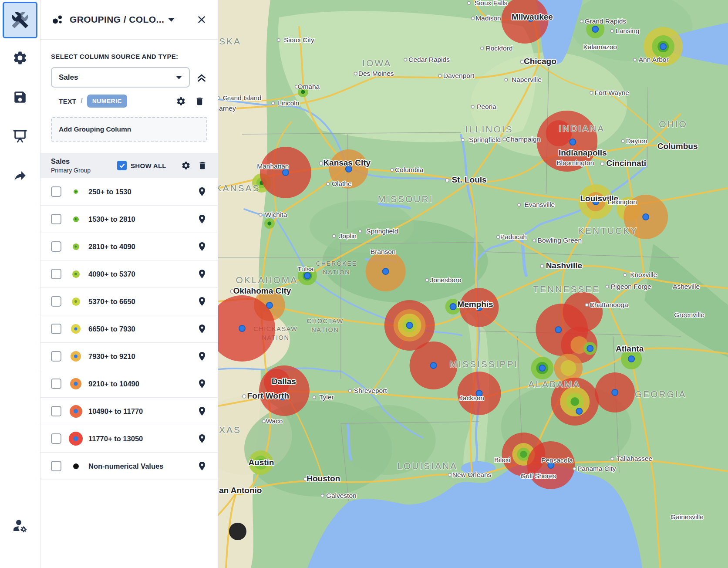  What do you see at coordinates (238, 531) in the screenshot?
I see `marker-ring` at bounding box center [238, 531].